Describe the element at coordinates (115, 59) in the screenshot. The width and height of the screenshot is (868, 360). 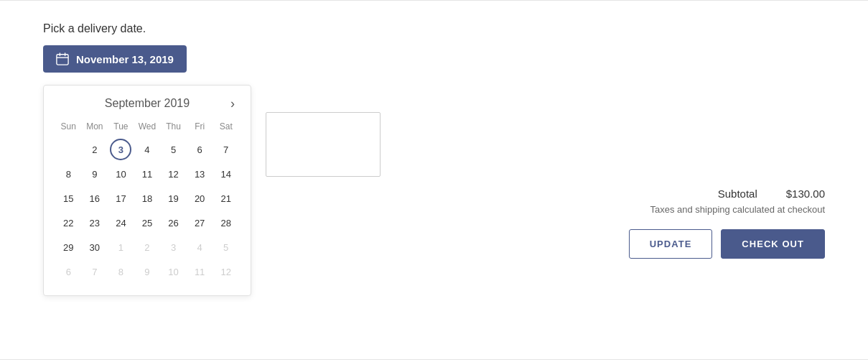
I see `date-picker-button: November 13, 2019` at that location.